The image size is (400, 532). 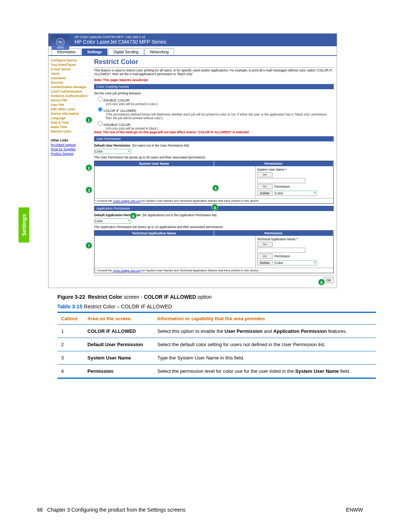 I want to click on system-user-name-input, so click(x=281, y=181).